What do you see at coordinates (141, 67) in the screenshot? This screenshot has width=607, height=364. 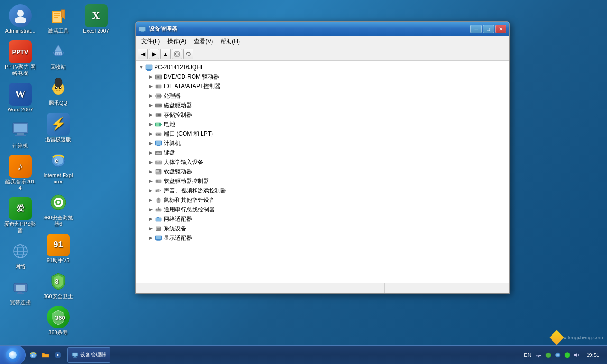 I see `tree-expand-root: ▼` at bounding box center [141, 67].